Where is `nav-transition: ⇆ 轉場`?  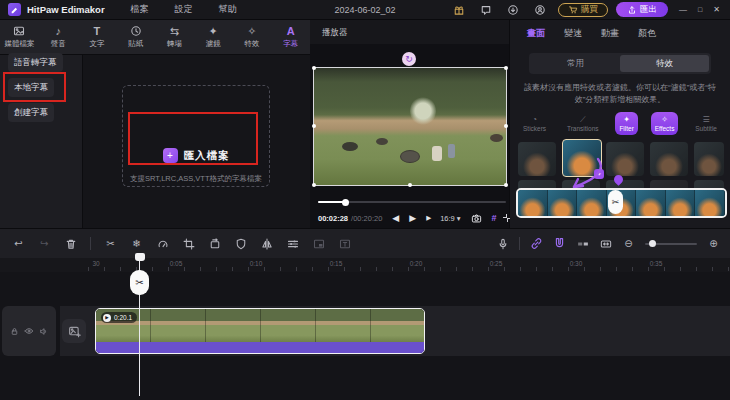 nav-transition: ⇆ 轉場 is located at coordinates (174, 37).